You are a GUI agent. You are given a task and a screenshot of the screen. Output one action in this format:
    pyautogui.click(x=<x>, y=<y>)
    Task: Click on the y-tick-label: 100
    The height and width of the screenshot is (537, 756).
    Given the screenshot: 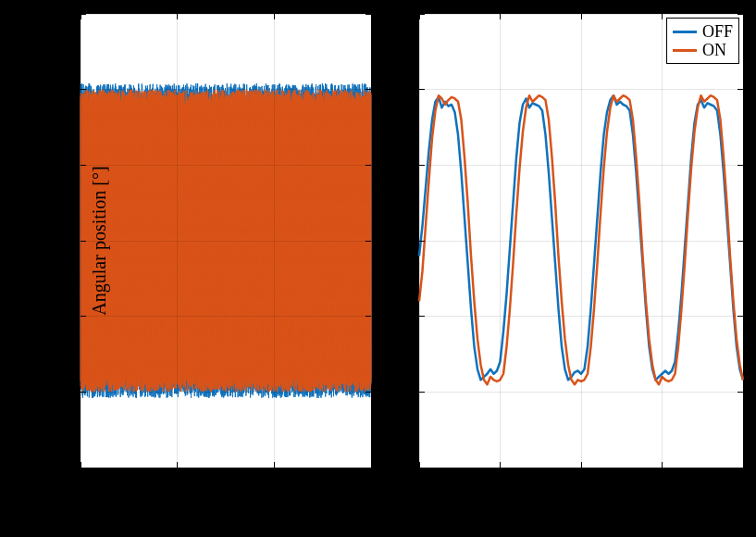 What is the action you would take?
    pyautogui.click(x=63, y=89)
    